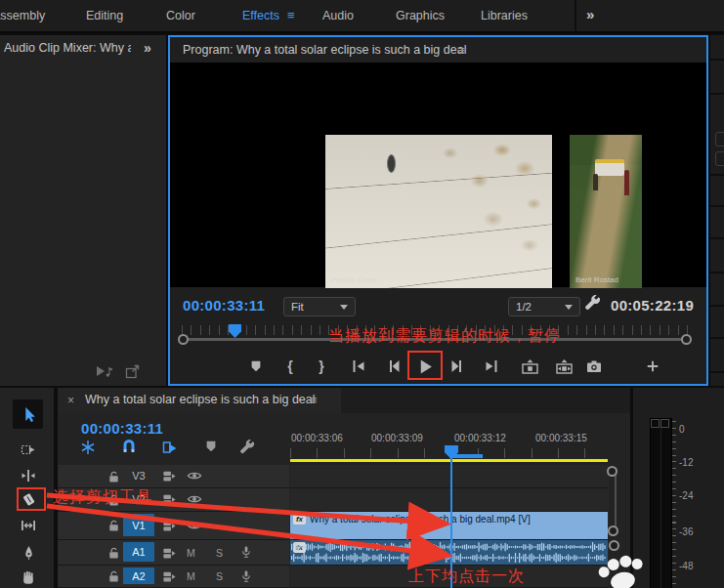 Image resolution: width=724 pixels, height=588 pixels. Describe the element at coordinates (359, 366) in the screenshot. I see `go-to-in-button` at that location.